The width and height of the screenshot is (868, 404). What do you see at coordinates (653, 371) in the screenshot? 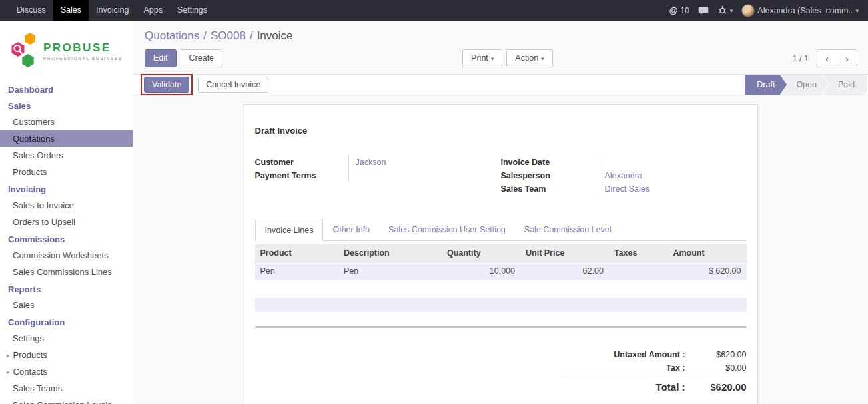
I see `totals-block: Untaxed Amount : $620.00 Tax : $0.00 Tot…` at bounding box center [653, 371].